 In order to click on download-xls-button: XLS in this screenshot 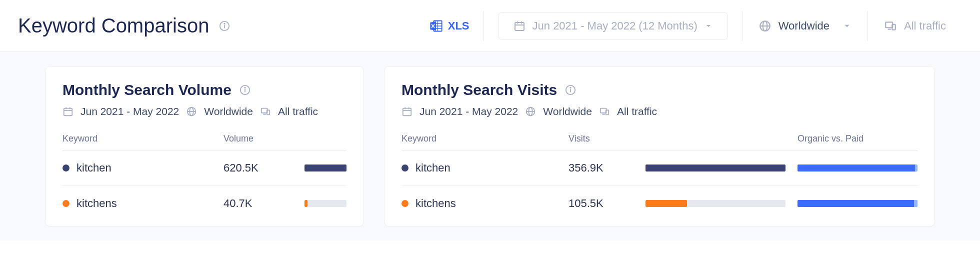, I will do `click(449, 26)`.